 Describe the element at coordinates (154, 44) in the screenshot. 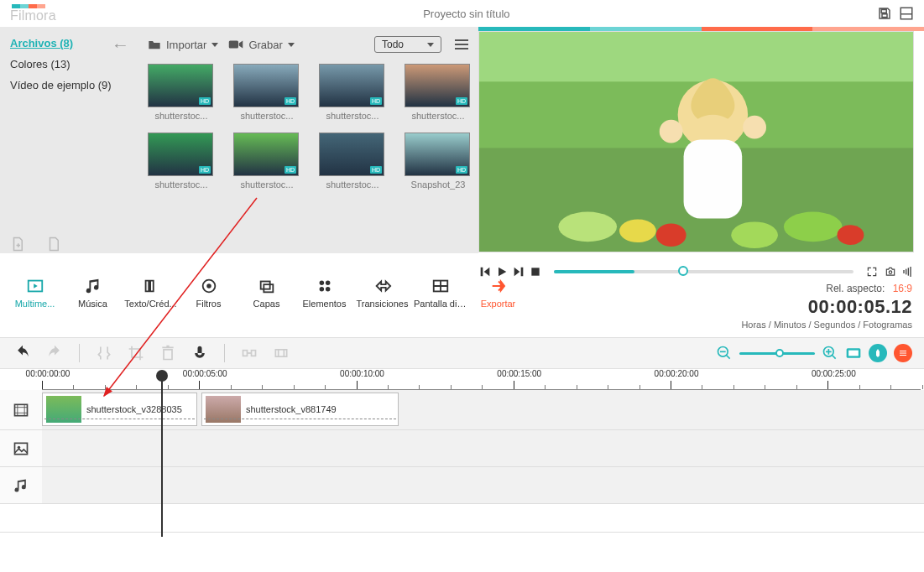

I see `folder-icon` at that location.